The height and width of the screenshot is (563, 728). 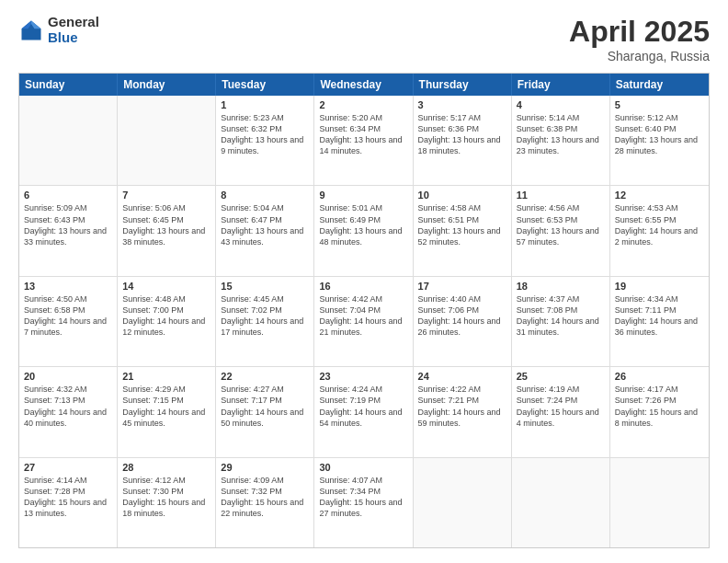 What do you see at coordinates (463, 140) in the screenshot?
I see `cal-cell-1-5: 3Sunrise: 5:17 AM Sunset: 6:36 PM Daylig…` at bounding box center [463, 140].